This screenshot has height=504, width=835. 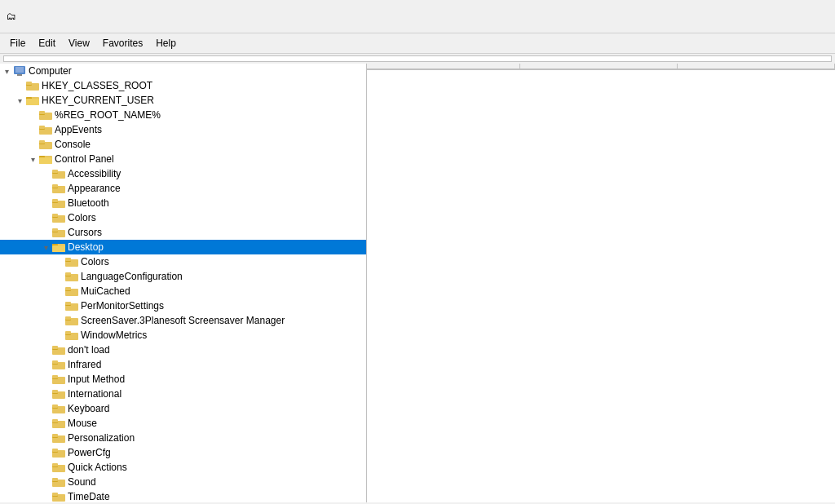 I want to click on tree-item-mouse: Mouse, so click(x=183, y=423).